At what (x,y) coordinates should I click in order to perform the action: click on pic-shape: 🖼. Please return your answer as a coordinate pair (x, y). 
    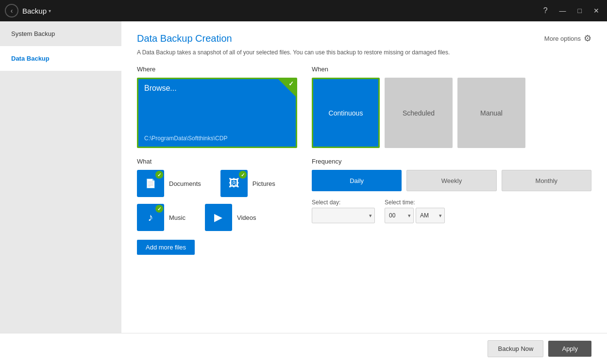
    Looking at the image, I should click on (234, 183).